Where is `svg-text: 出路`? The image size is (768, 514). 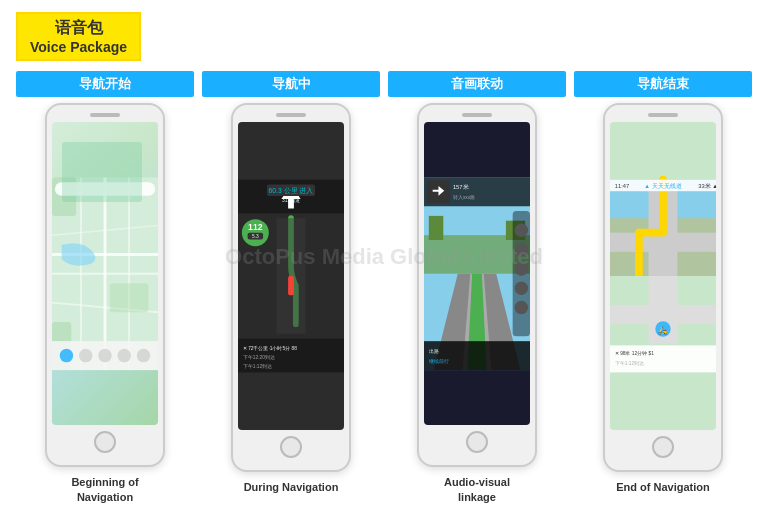
svg-text: 出路 is located at coordinates (434, 351).